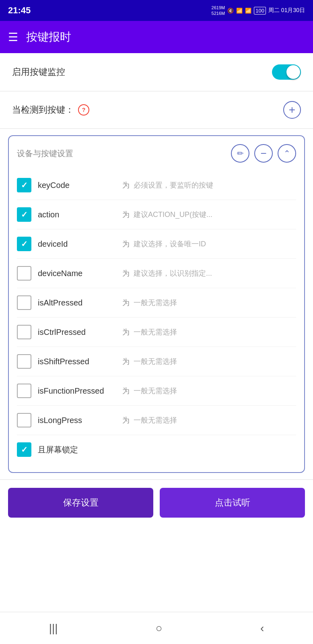 The height and width of the screenshot is (644, 313). Describe the element at coordinates (287, 153) in the screenshot. I see `chevron-up-icon: ⌃` at that location.